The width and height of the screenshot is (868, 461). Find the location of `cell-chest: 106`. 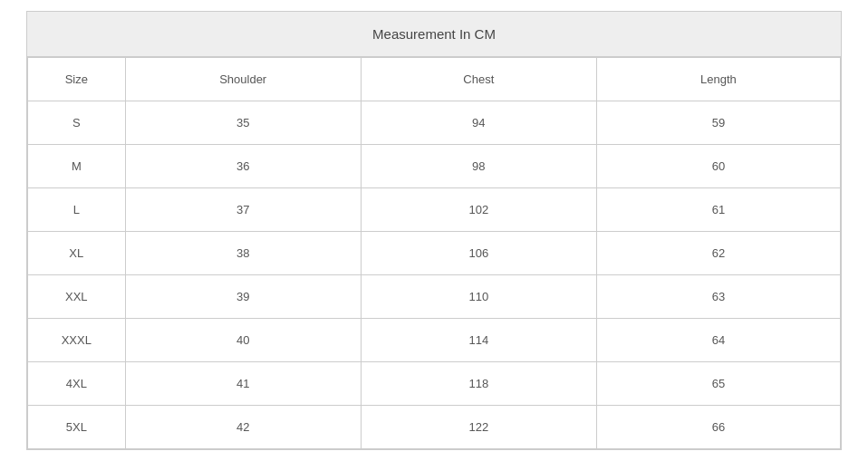

cell-chest: 106 is located at coordinates (478, 254).